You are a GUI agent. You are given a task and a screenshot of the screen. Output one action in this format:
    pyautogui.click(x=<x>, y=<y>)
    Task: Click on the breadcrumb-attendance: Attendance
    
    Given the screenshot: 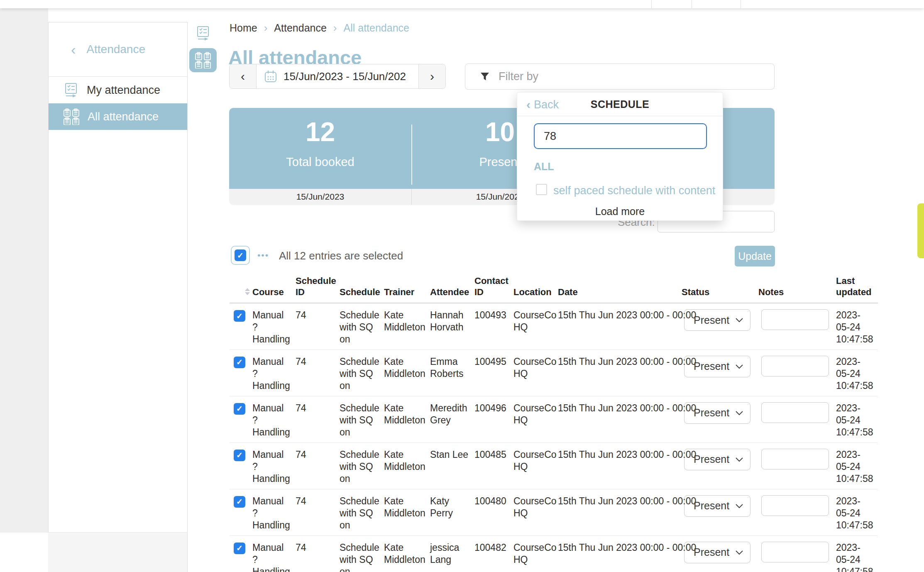 What is the action you would take?
    pyautogui.click(x=301, y=28)
    